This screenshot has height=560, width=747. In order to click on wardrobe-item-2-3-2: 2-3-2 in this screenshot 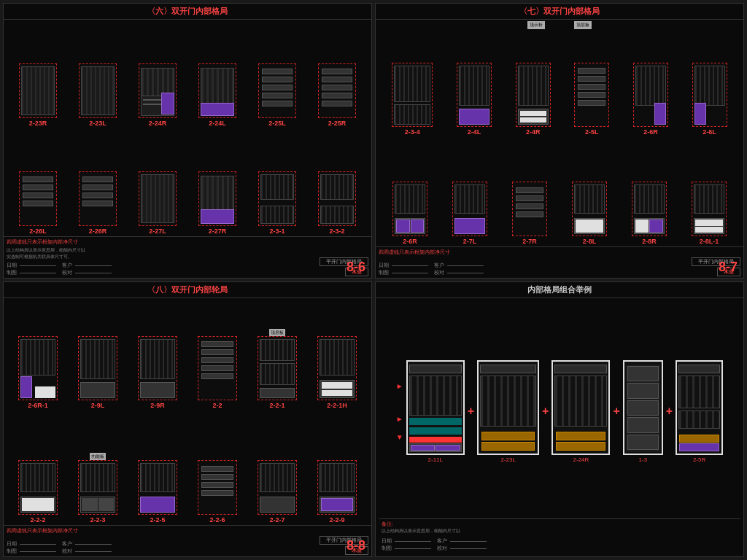, I will do `click(337, 203)`.